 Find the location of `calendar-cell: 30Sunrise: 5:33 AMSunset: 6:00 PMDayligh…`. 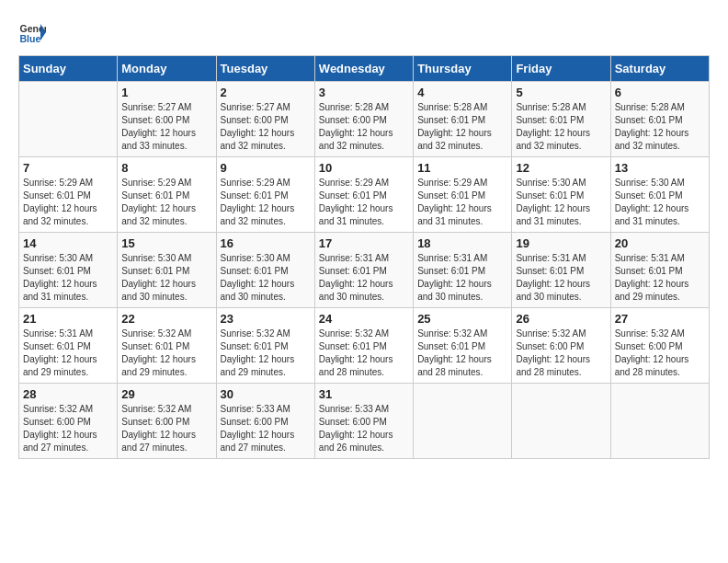

calendar-cell: 30Sunrise: 5:33 AMSunset: 6:00 PMDayligh… is located at coordinates (265, 421).